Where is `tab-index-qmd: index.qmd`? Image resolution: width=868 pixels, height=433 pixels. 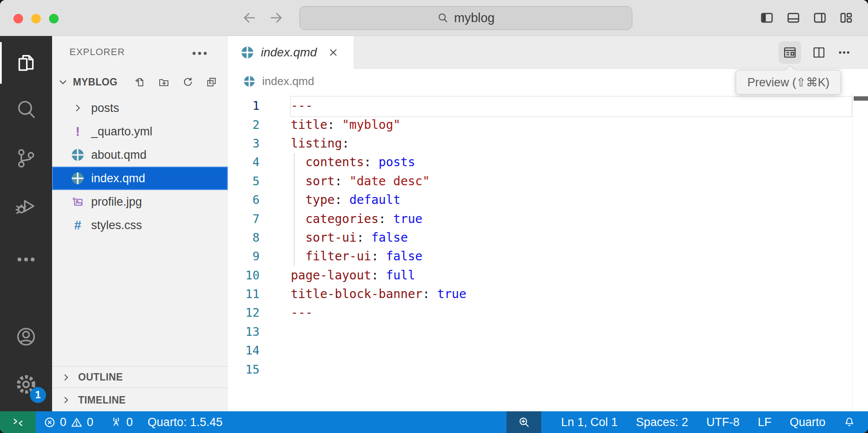 tab-index-qmd: index.qmd is located at coordinates (291, 52).